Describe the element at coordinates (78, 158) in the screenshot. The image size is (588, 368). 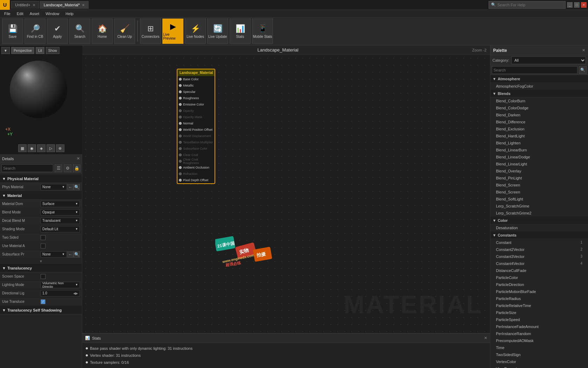
I see `details-close-button: ✕` at that location.